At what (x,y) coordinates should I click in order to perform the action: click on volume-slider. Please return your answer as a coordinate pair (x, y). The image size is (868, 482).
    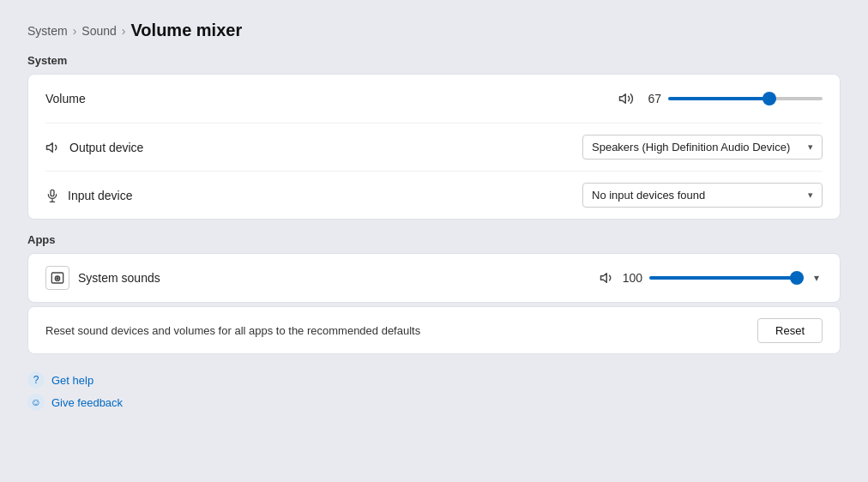
    Looking at the image, I should click on (745, 99).